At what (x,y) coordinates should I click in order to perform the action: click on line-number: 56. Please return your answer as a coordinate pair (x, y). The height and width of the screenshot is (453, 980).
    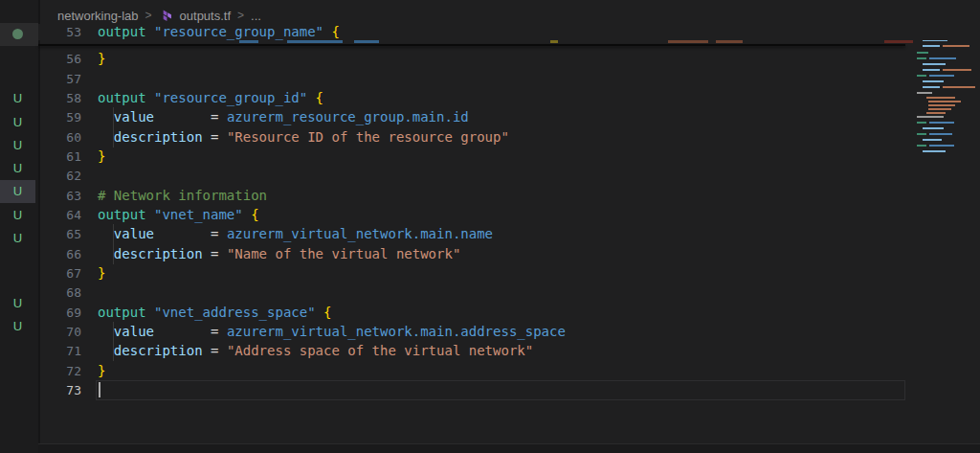
    Looking at the image, I should click on (59, 59).